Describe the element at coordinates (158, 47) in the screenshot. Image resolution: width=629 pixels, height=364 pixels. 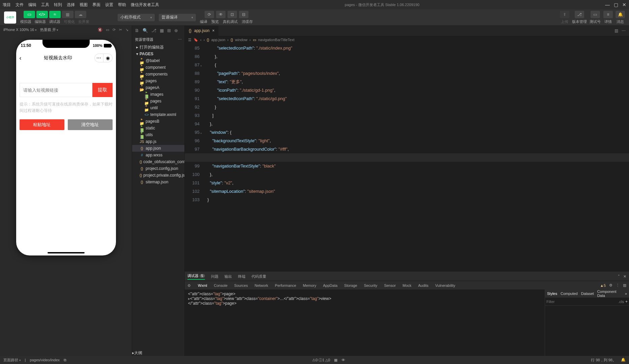
I see `open-editors: ▸打开的编辑器` at that location.